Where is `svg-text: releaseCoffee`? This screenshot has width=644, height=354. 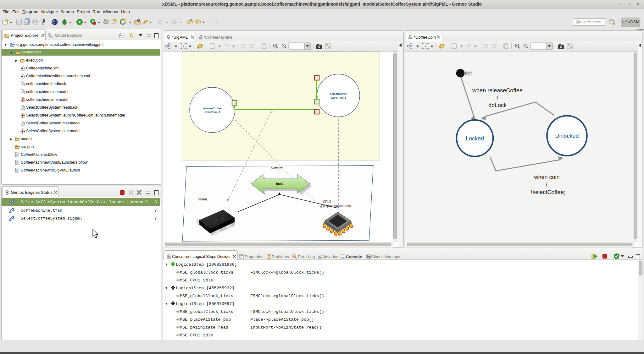
svg-text: releaseCoffee is located at coordinates (212, 108).